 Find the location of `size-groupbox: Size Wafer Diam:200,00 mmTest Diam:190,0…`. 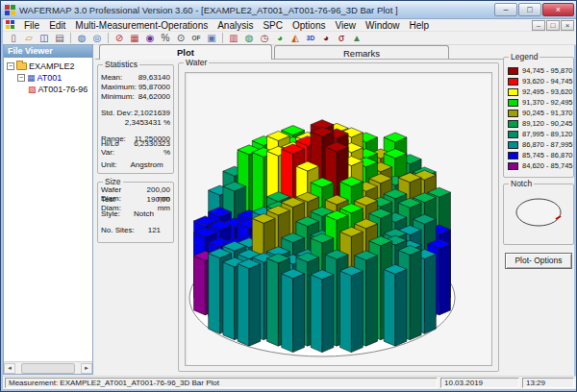

size-groupbox: Size Wafer Diam:200,00 mmTest Diam:190,0… is located at coordinates (136, 212).